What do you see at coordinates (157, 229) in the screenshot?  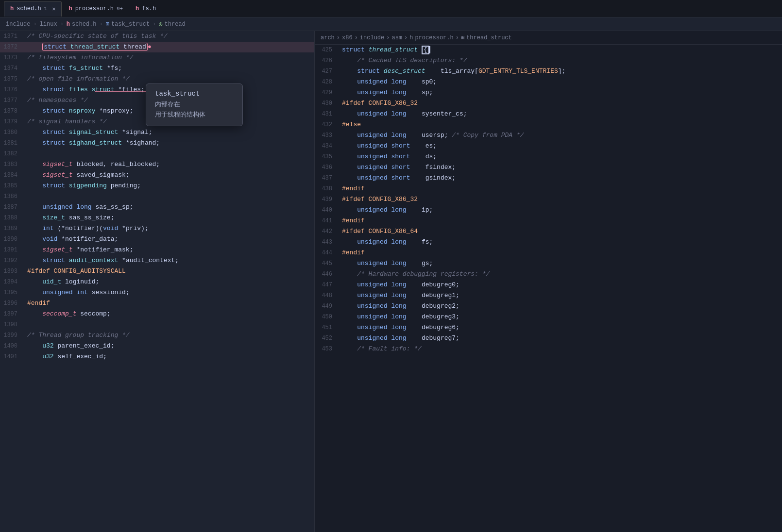 I see `table-row: 1389 int (*notifier)(void *priv);` at bounding box center [157, 229].